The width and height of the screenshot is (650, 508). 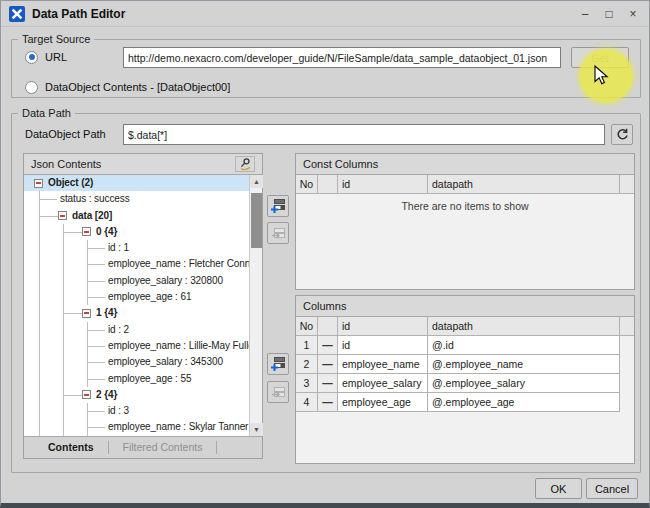 What do you see at coordinates (383, 402) in the screenshot?
I see `column-id-cell: employee_age` at bounding box center [383, 402].